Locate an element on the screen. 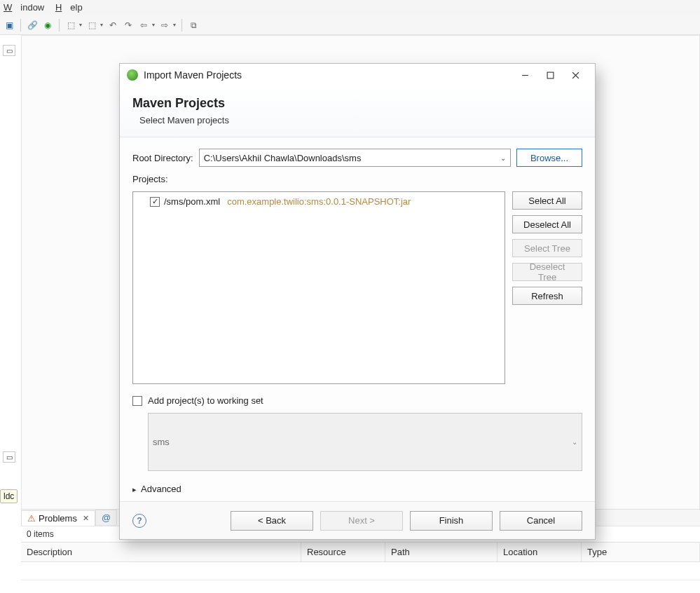 The height and width of the screenshot is (593, 700). col-description: Description is located at coordinates (161, 552).